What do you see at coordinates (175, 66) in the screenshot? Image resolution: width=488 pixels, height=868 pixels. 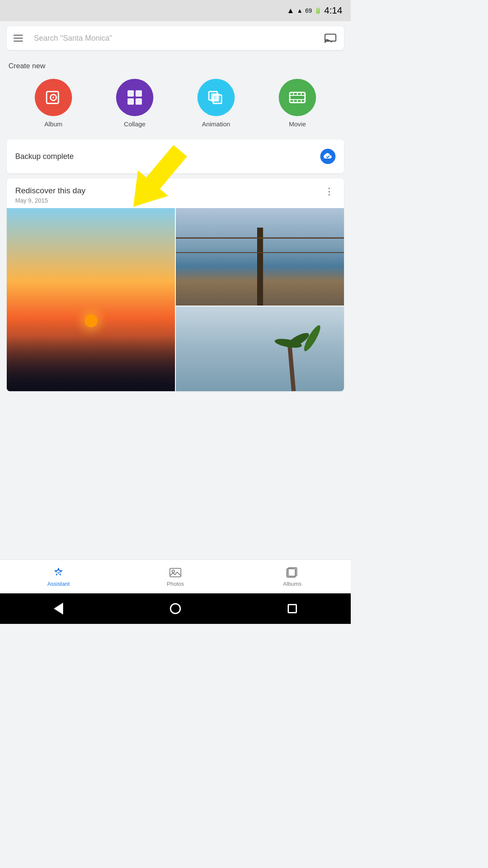 I see `create-new-title: Create new` at bounding box center [175, 66].